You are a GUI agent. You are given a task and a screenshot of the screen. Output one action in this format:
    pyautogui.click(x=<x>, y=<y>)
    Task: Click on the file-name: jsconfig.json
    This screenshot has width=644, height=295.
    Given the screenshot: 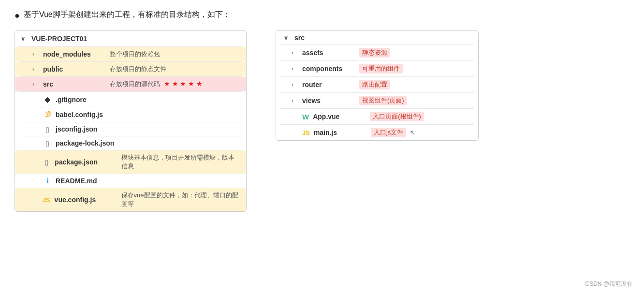 What is the action you would take?
    pyautogui.click(x=87, y=129)
    